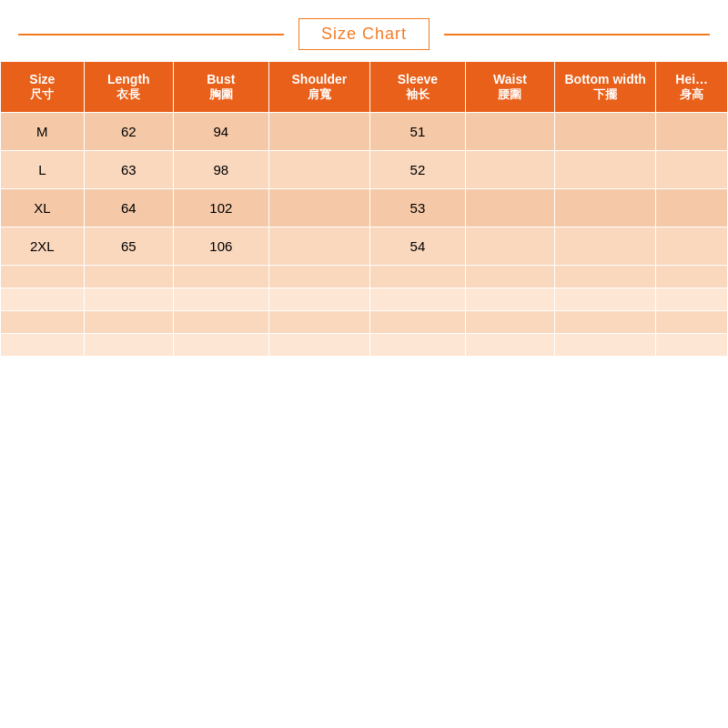  I want to click on title-line-left, so click(151, 35).